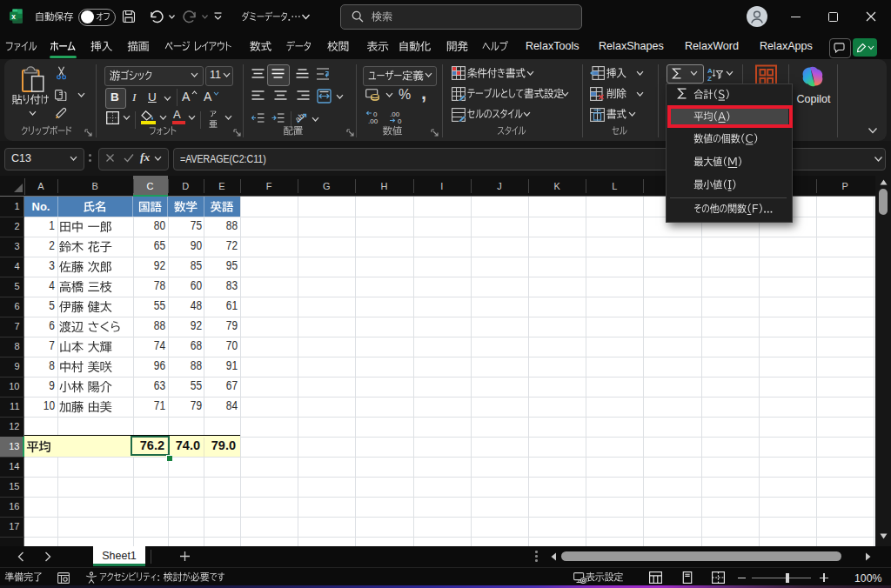 The width and height of the screenshot is (891, 588). Describe the element at coordinates (710, 78) in the screenshot. I see `svg-text: Z` at that location.